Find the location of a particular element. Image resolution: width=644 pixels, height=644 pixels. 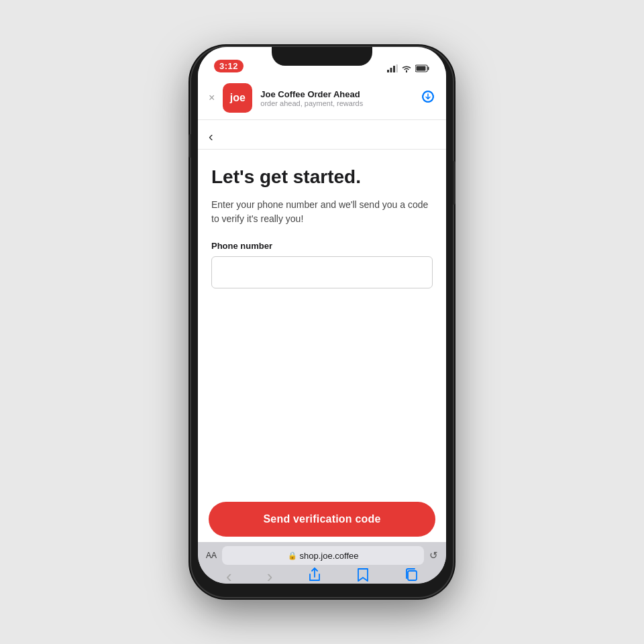

status-icons is located at coordinates (409, 68).